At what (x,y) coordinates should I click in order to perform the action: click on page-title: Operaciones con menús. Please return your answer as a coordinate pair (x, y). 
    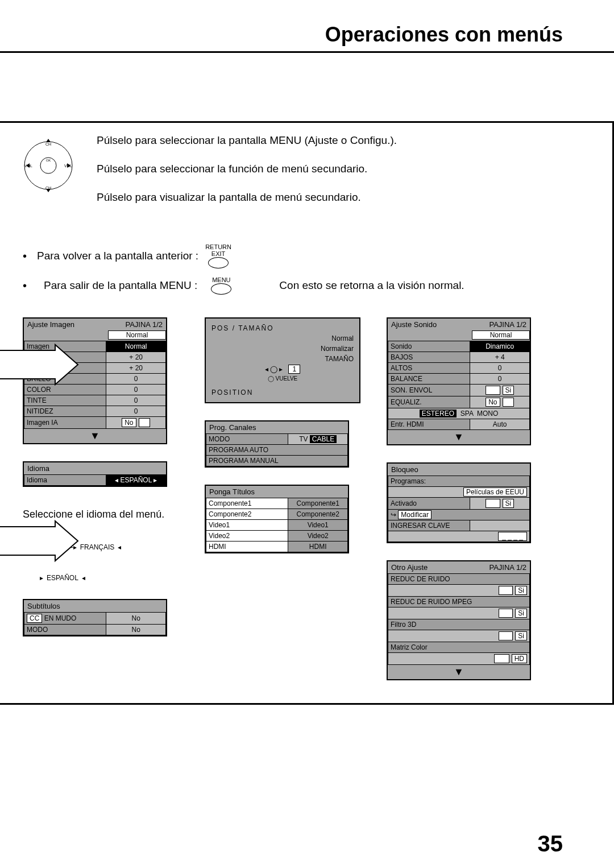
    Looking at the image, I should click on (307, 37).